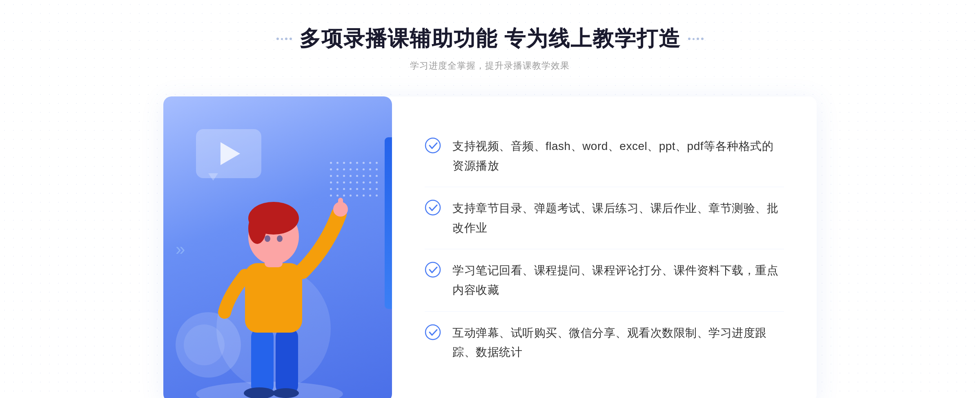 The image size is (980, 398). Describe the element at coordinates (604, 342) in the screenshot. I see `feature-item-4: 互动弹幕、试听购买、微信分享、观看次数限制、学习进度跟踪、数据统计` at that location.